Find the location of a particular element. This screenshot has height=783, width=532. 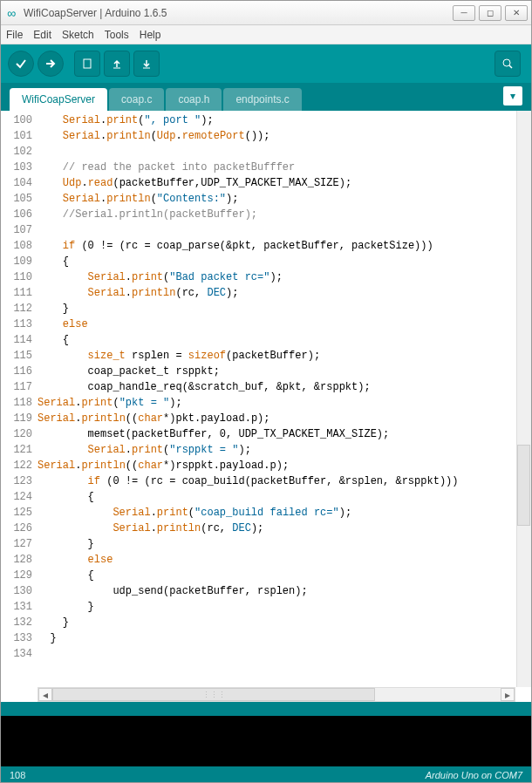

vertical-scrollbar is located at coordinates (523, 399).